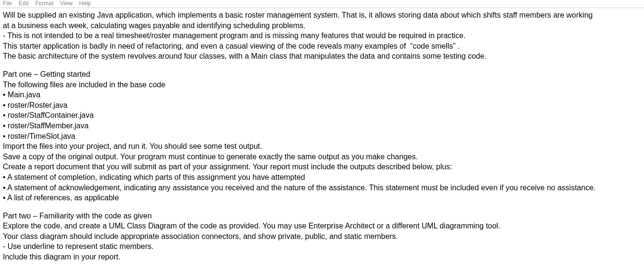  What do you see at coordinates (322, 198) in the screenshot?
I see `requirement-list-item: • A list of references, as applicable` at bounding box center [322, 198].